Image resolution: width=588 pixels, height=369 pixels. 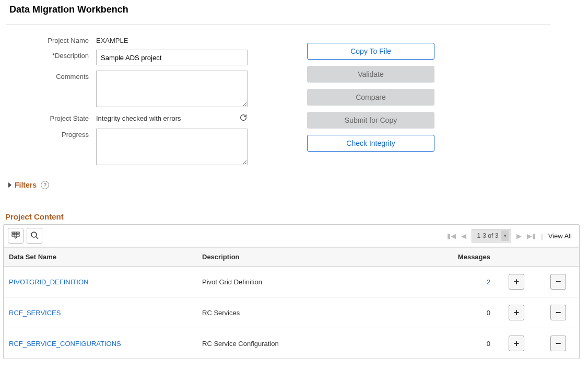 I want to click on toolbar-left, so click(x=25, y=236).